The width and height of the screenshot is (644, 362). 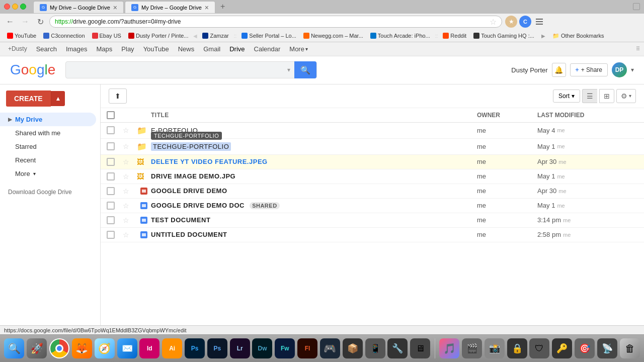 I want to click on dock-app26: 🎯, so click(x=585, y=348).